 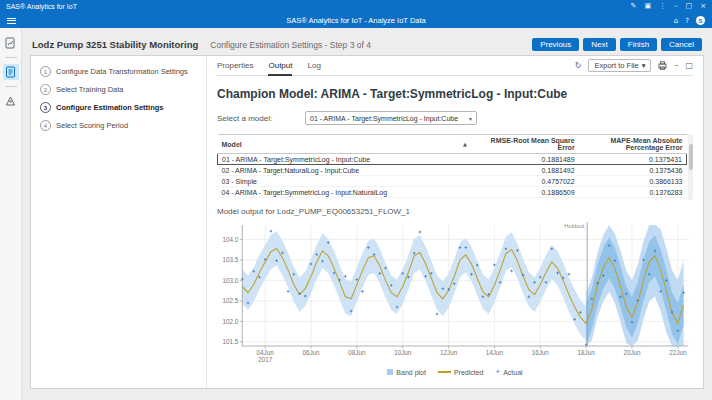 What do you see at coordinates (452, 160) in the screenshot?
I see `table-row: 01 - ARIMA - Target:SymmetricLog - Input…` at bounding box center [452, 160].